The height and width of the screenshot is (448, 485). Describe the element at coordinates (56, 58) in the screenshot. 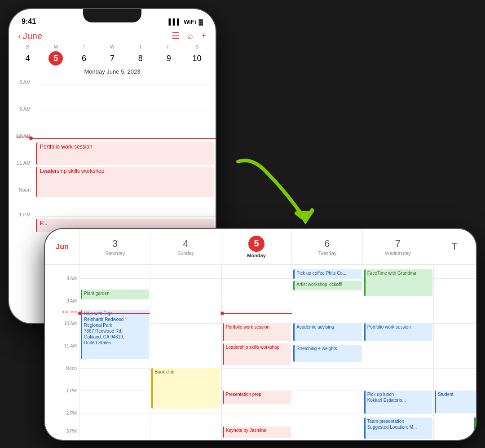

I see `day-5-today: 5` at that location.